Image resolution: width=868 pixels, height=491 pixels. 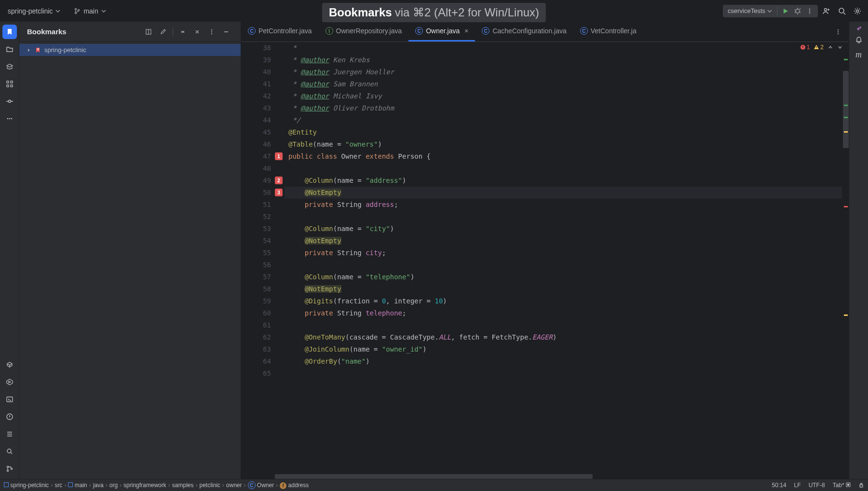 I want to click on code-line: @Entity, so click(x=563, y=132).